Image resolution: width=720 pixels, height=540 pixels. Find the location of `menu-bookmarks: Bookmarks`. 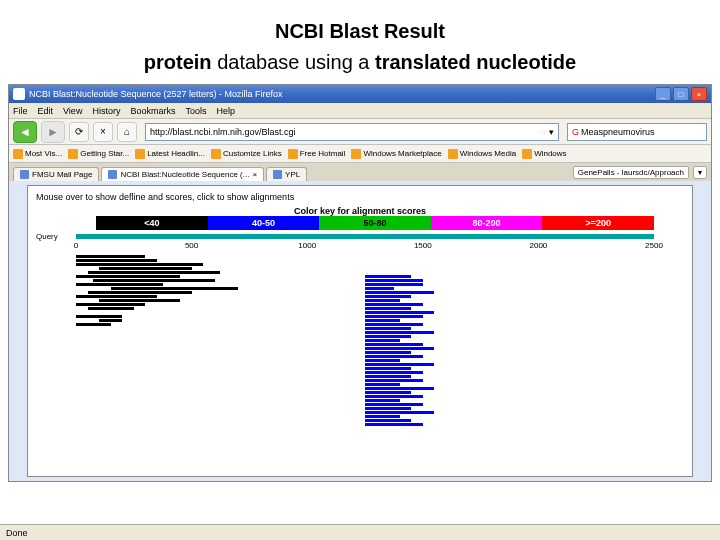

menu-bookmarks: Bookmarks is located at coordinates (152, 111).